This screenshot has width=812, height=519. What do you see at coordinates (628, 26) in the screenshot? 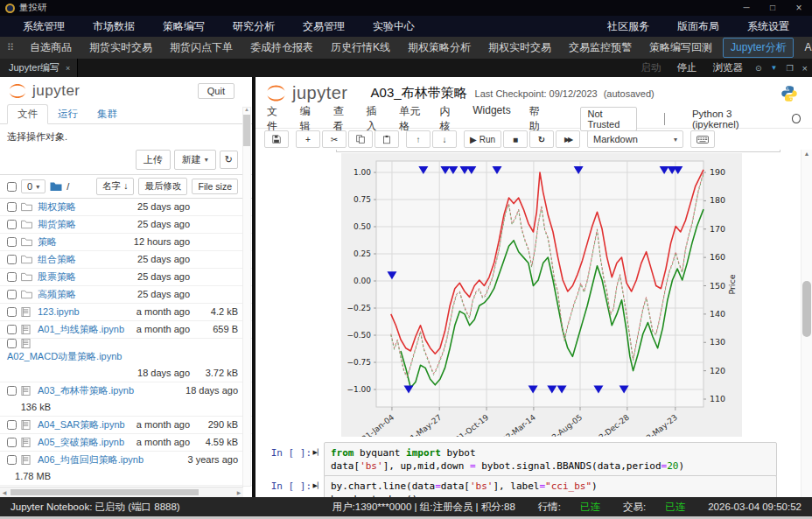
I see `menu-item: 社区服务` at bounding box center [628, 26].